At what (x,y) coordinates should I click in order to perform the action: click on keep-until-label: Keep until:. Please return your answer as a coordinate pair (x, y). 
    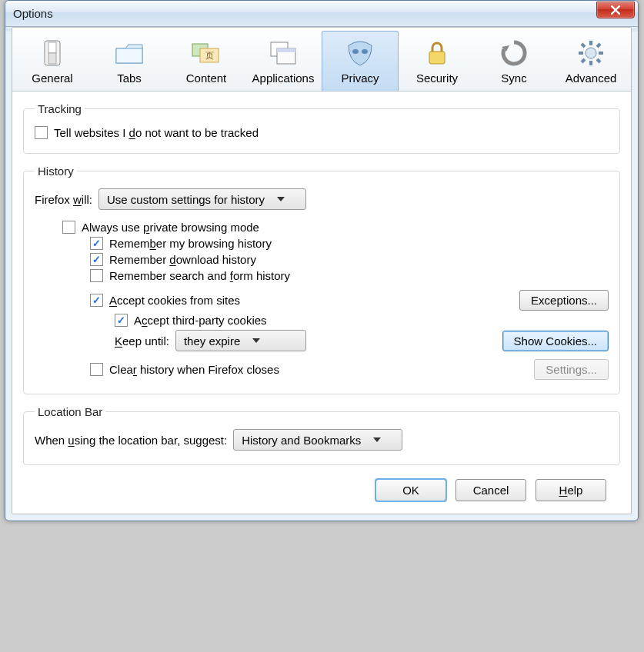
    Looking at the image, I should click on (142, 341).